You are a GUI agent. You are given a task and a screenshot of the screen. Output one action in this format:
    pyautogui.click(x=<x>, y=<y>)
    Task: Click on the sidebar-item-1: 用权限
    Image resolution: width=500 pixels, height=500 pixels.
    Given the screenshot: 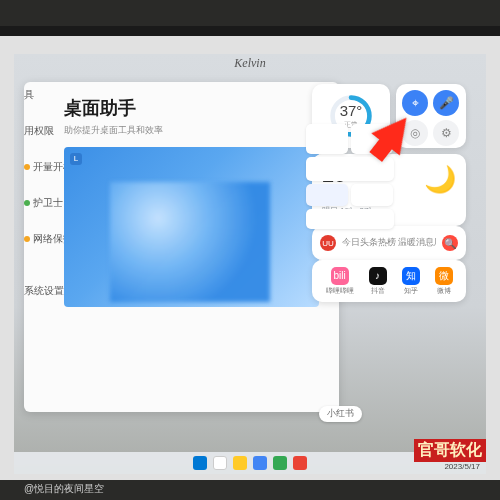 What is the action you would take?
    pyautogui.click(x=39, y=131)
    